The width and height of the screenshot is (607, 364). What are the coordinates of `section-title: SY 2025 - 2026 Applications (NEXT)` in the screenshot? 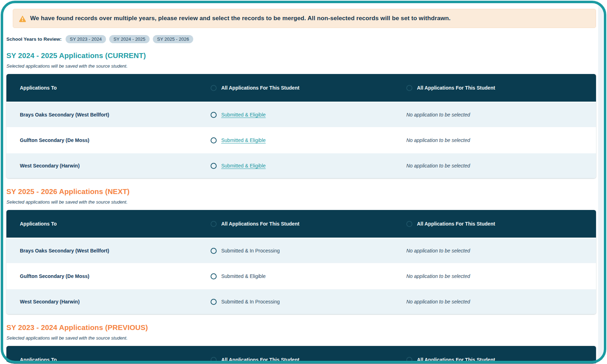 It's located at (301, 192).